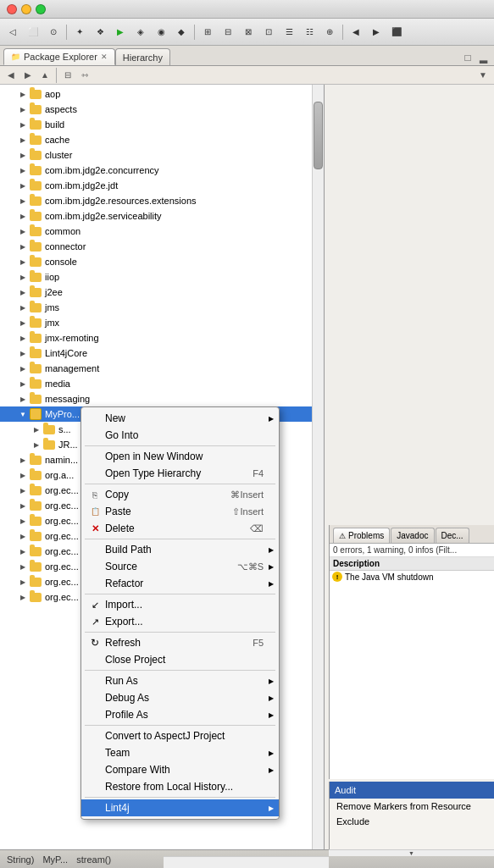  I want to click on menu-item-import: Import..., so click(180, 605).